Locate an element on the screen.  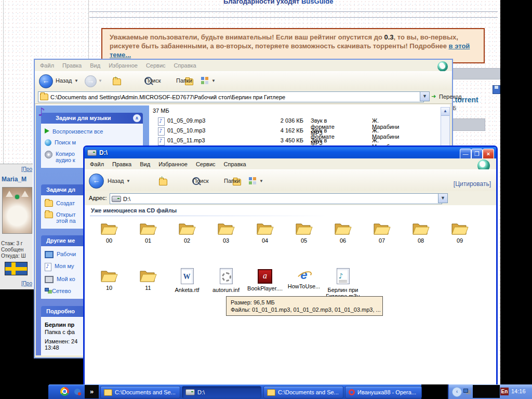
scroll-up-icon: ▲ is located at coordinates (445, 112).